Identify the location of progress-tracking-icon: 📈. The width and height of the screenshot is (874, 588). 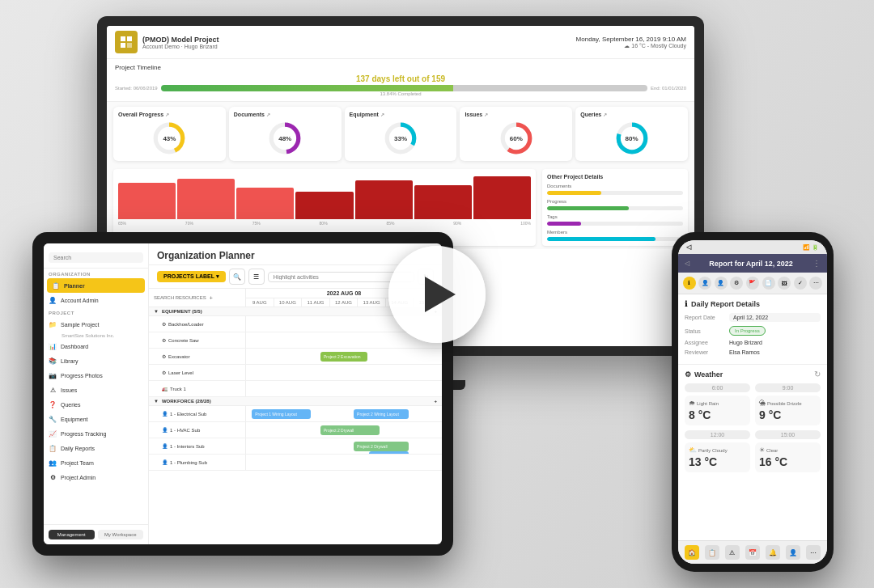
(53, 434).